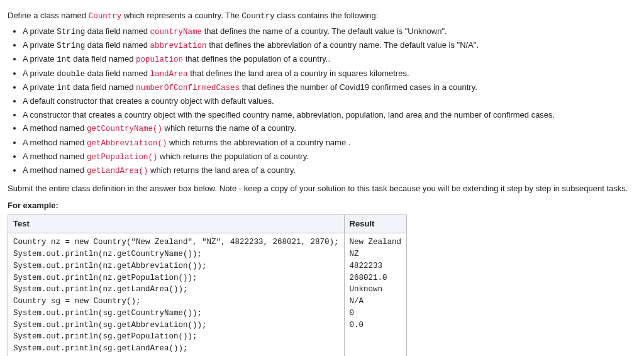 Image resolution: width=644 pixels, height=356 pixels. I want to click on submit-note: Submit the entire class definition in th…, so click(322, 189).